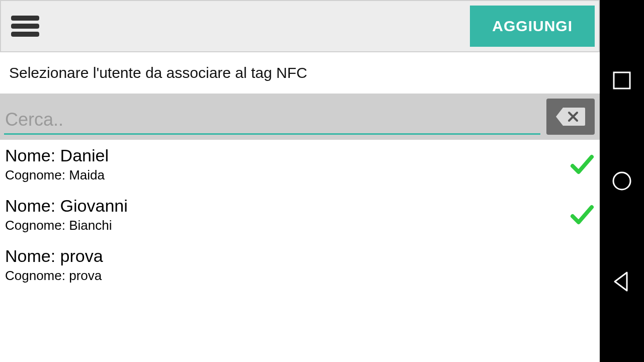 The width and height of the screenshot is (644, 362). I want to click on instruction-text: Selezionare l'utente da associare al tag…, so click(300, 73).